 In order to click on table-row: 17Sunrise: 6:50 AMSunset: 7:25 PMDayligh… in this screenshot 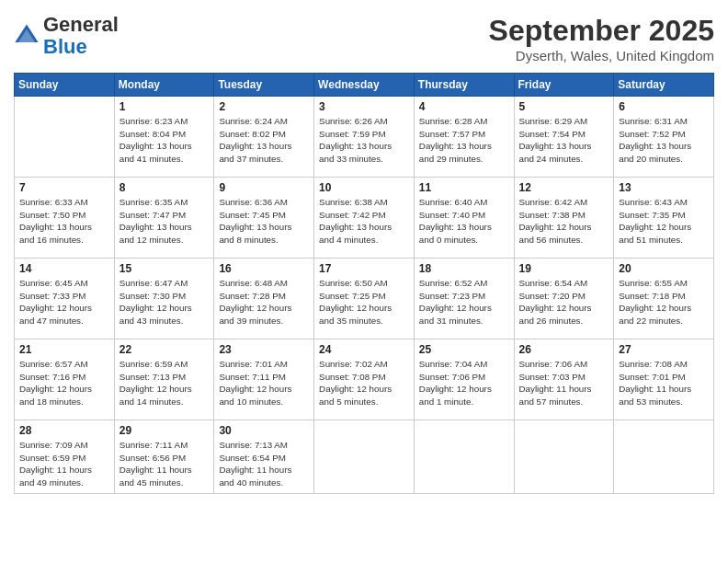, I will do `click(364, 299)`.